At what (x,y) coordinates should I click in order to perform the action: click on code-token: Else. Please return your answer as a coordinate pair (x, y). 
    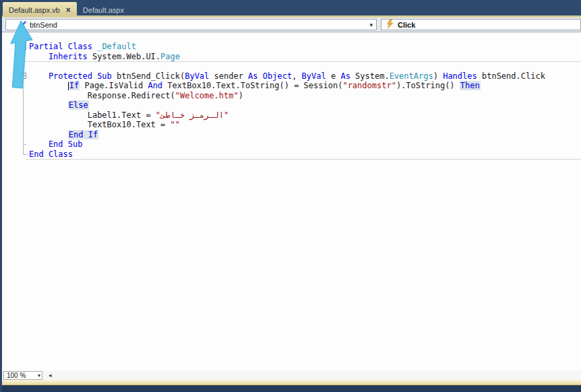
    Looking at the image, I should click on (78, 105).